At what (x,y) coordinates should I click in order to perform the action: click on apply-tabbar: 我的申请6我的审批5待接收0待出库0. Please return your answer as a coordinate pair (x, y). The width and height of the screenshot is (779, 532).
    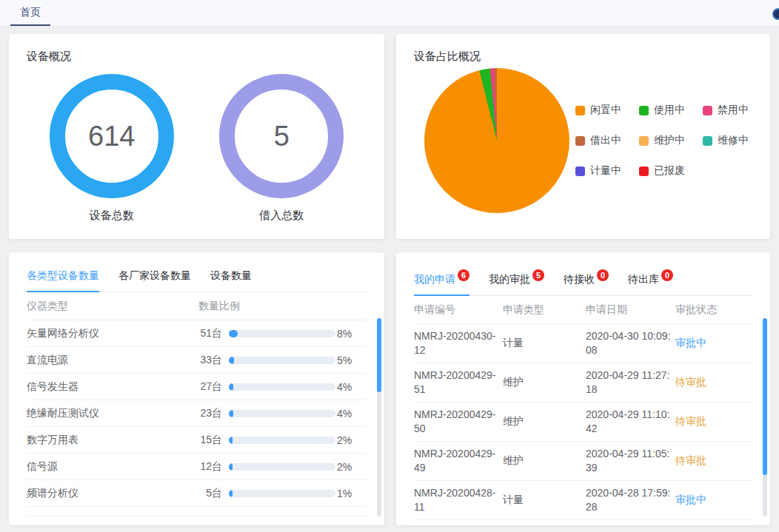
    Looking at the image, I should click on (584, 281).